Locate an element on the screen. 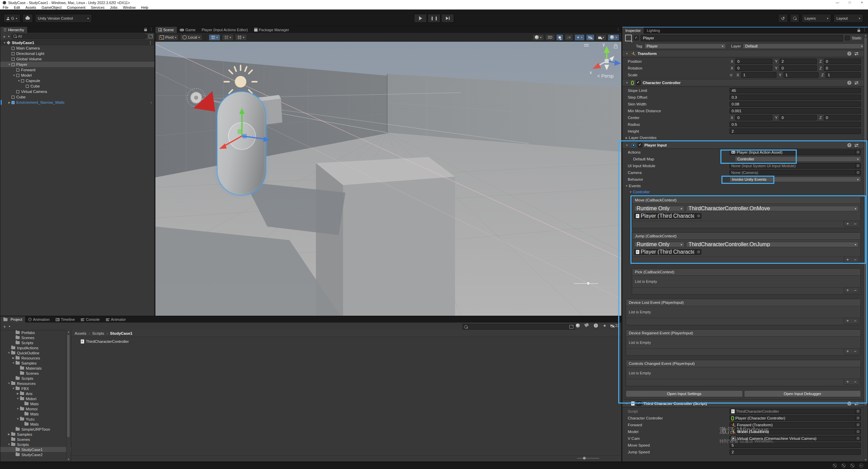 Image resolution: width=868 pixels, height=469 pixels. account-button: G ▾ is located at coordinates (12, 18).